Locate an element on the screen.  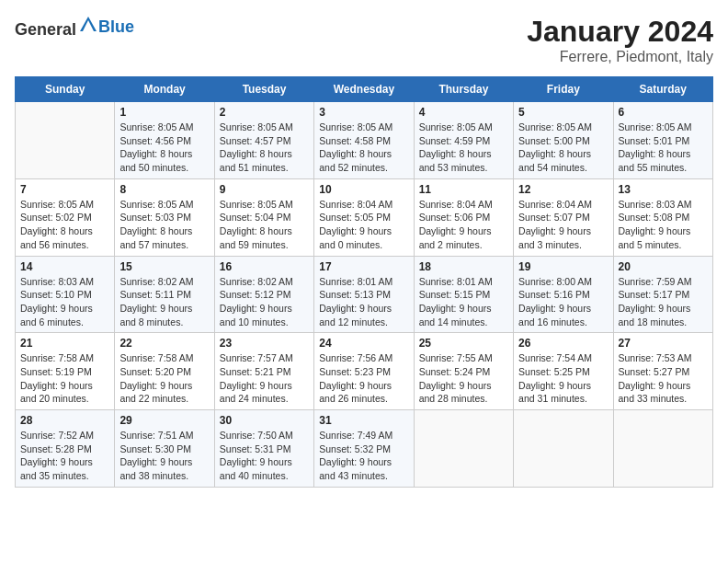
location-title: Ferrere, Piedmont, Italy is located at coordinates (620, 57).